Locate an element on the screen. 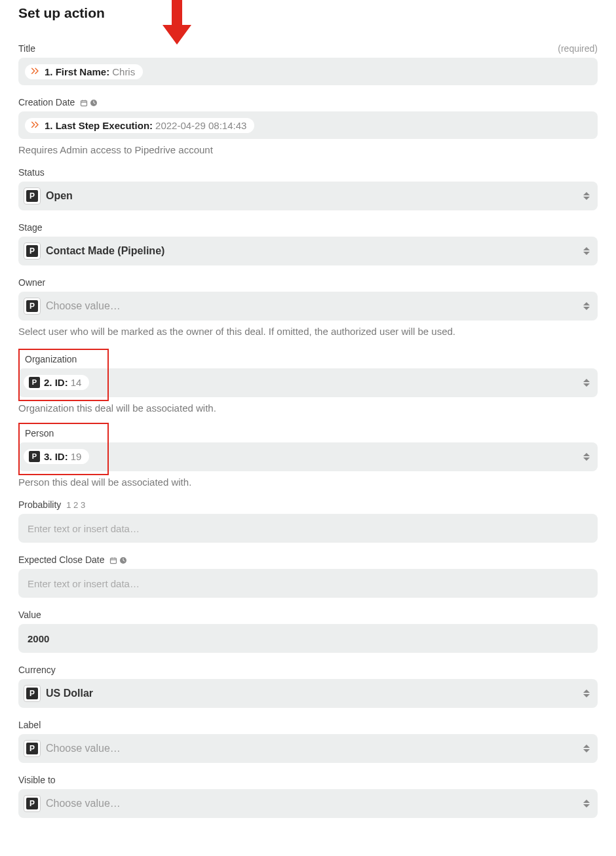  organization-label: Organization is located at coordinates (64, 360).